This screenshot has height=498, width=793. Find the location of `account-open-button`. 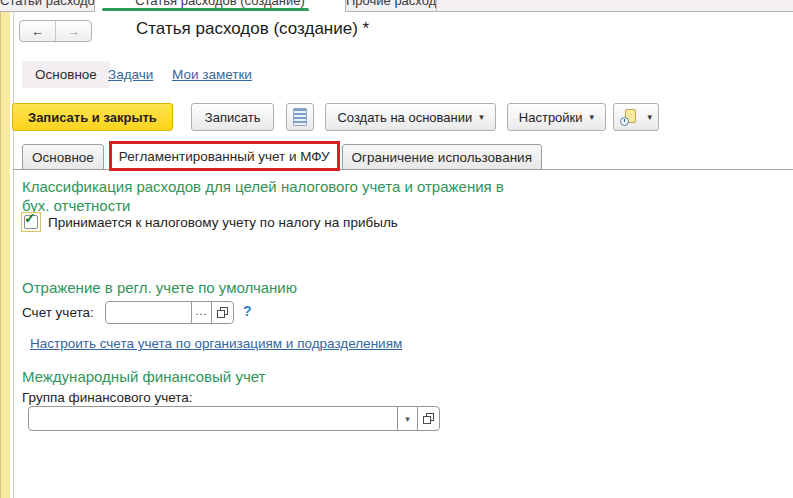

account-open-button is located at coordinates (222, 312).